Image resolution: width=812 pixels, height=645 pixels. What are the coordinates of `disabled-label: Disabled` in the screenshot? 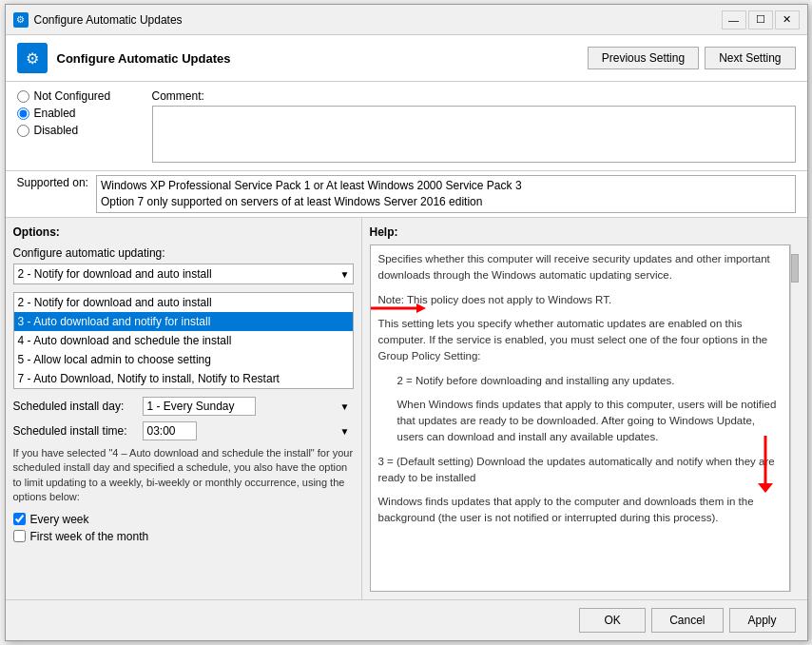 It's located at (57, 130).